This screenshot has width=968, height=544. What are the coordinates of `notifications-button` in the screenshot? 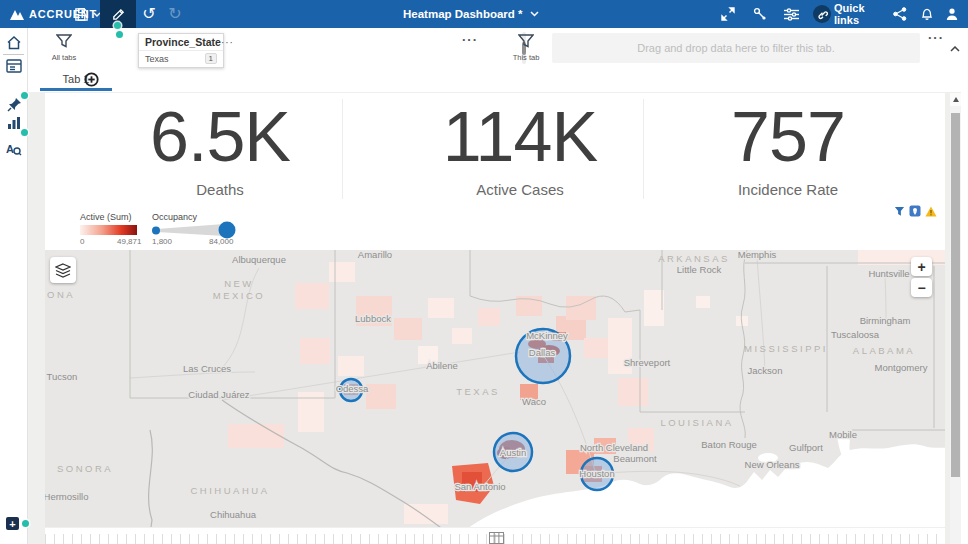 It's located at (927, 14).